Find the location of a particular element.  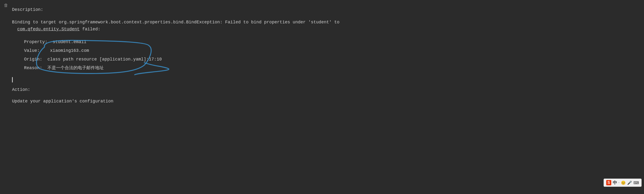

update-text-value: Update your application's configuration is located at coordinates (62, 101).